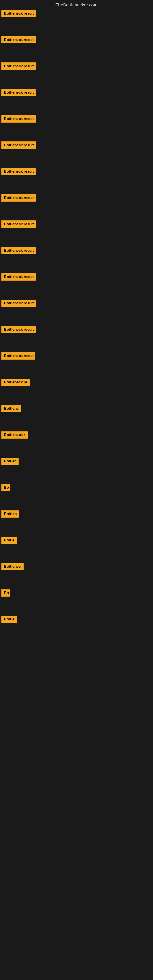  What do you see at coordinates (76, 166) in the screenshot?
I see `badge-row-7: Bottleneck result` at bounding box center [76, 166].